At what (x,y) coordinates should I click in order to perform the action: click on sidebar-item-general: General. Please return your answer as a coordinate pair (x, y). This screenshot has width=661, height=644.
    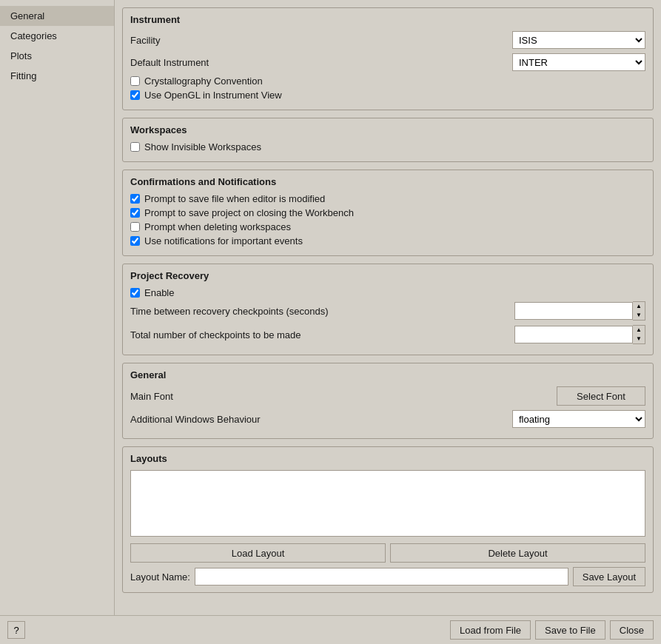
    Looking at the image, I should click on (57, 16).